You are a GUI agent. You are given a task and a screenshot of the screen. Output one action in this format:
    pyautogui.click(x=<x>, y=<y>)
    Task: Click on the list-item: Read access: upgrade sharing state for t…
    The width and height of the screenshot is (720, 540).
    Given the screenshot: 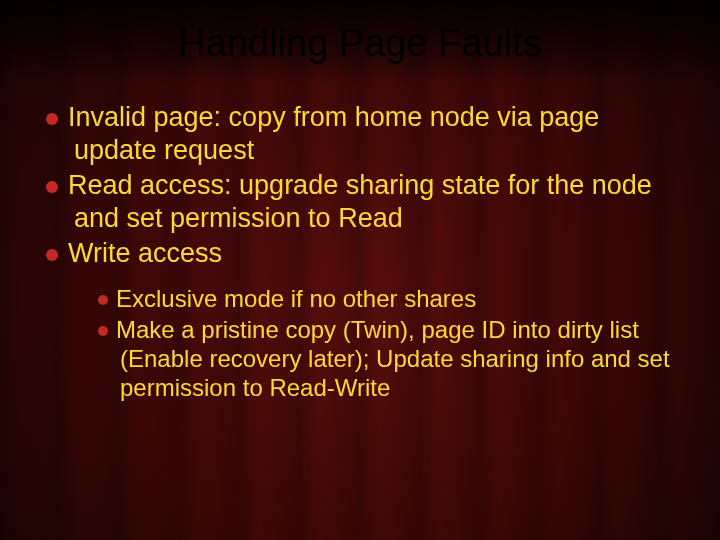 What is the action you would take?
    pyautogui.click(x=360, y=202)
    